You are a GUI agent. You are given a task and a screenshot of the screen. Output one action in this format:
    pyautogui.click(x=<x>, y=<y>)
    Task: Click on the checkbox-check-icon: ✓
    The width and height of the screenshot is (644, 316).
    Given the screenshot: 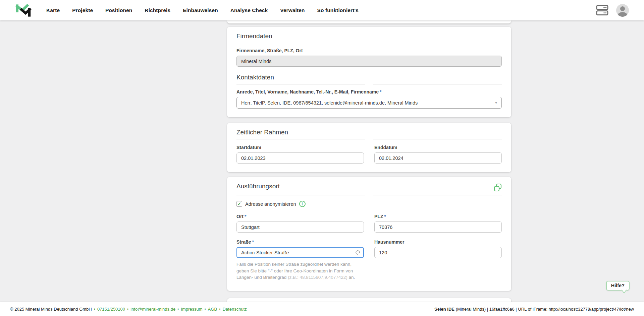 What is the action you would take?
    pyautogui.click(x=239, y=204)
    